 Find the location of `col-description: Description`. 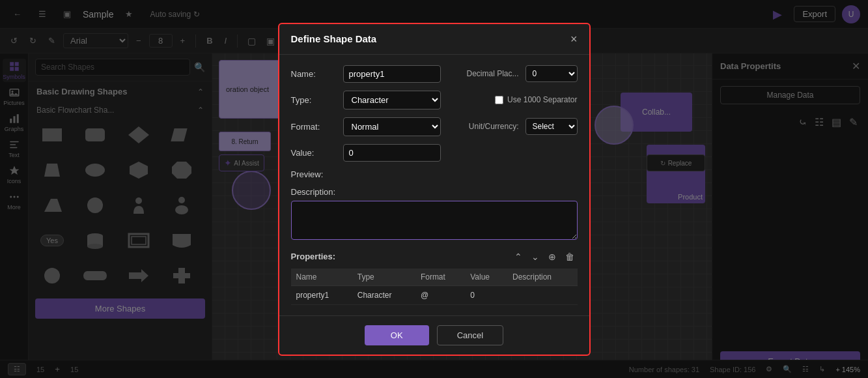

col-description: Description is located at coordinates (542, 278).